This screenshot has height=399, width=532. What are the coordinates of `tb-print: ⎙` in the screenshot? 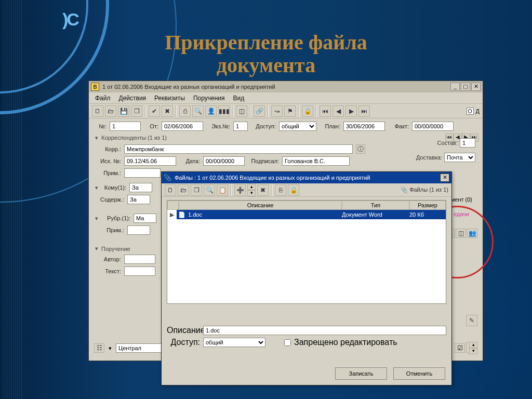 It's located at (185, 111).